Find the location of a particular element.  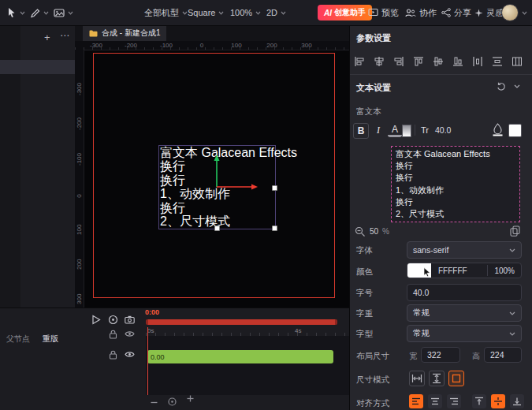

preview-line: 1、动效制作 is located at coordinates (456, 191).